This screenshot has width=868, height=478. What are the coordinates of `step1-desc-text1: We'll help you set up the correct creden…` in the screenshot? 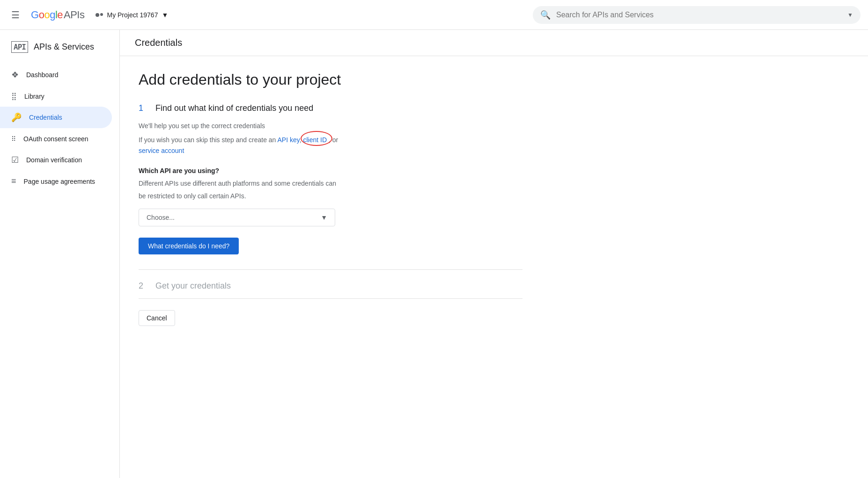 It's located at (202, 126).